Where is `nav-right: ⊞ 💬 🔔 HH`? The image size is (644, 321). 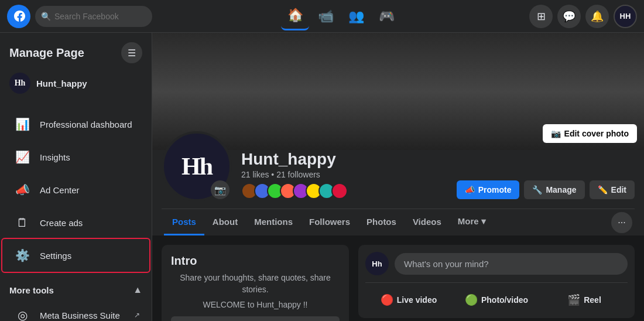 nav-right: ⊞ 💬 🔔 HH is located at coordinates (583, 16).